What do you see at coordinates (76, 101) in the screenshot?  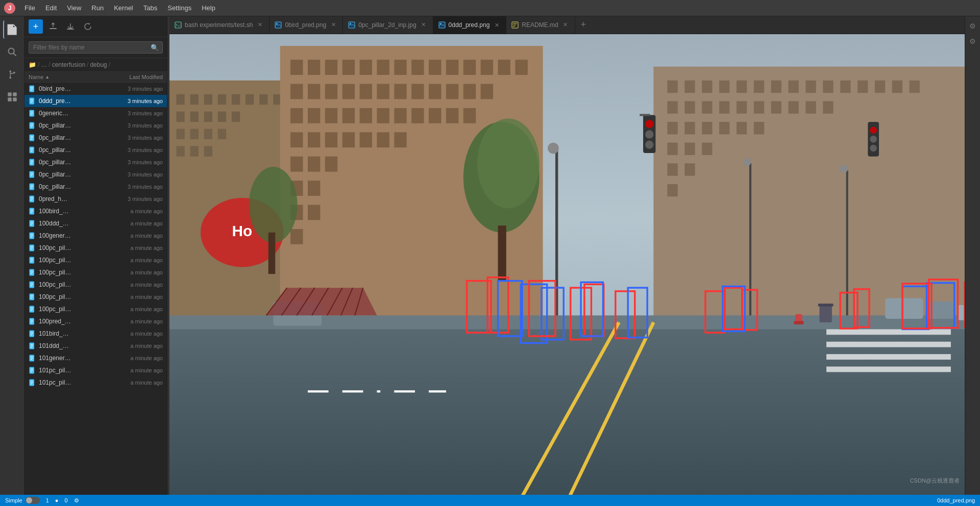 I see `file-name: 0ddd_pre…` at bounding box center [76, 101].